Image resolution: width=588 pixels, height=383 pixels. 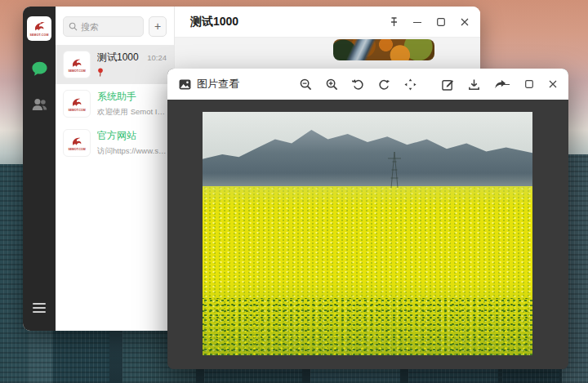 I want to click on edit-icon, so click(x=448, y=84).